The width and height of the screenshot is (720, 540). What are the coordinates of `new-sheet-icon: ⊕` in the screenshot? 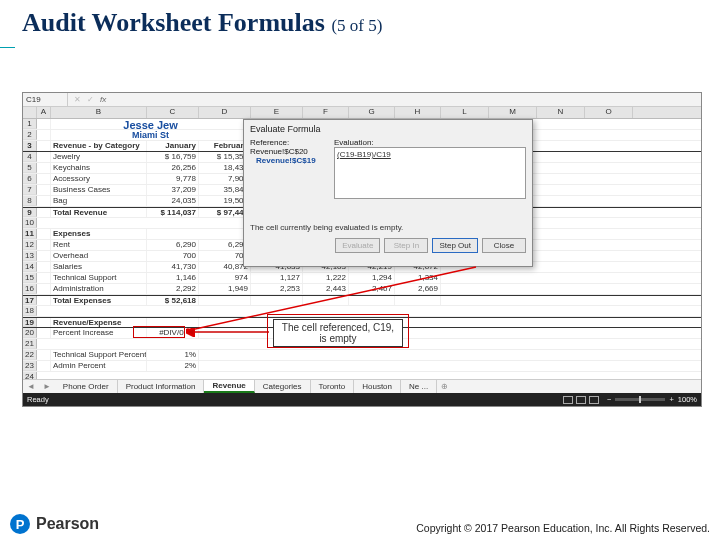 It's located at (444, 386).